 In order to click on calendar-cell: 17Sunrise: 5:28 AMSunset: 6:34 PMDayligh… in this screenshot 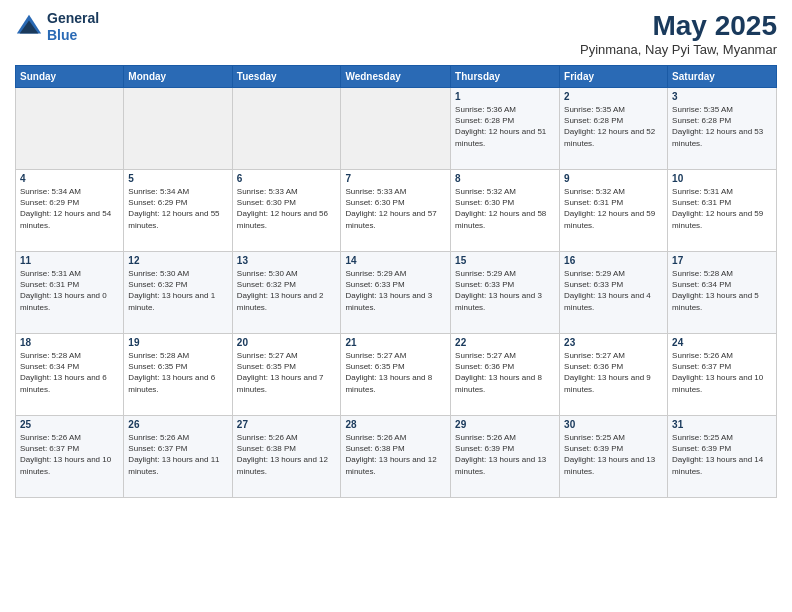, I will do `click(722, 293)`.